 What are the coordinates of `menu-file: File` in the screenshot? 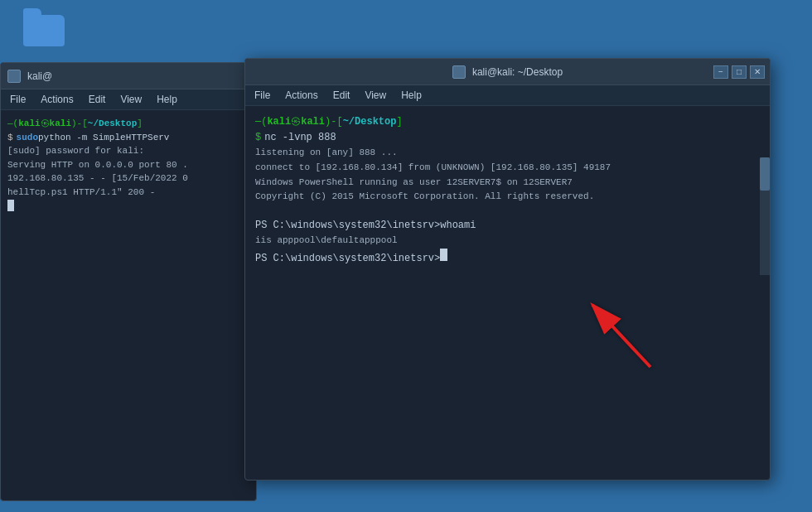 It's located at (18, 99).